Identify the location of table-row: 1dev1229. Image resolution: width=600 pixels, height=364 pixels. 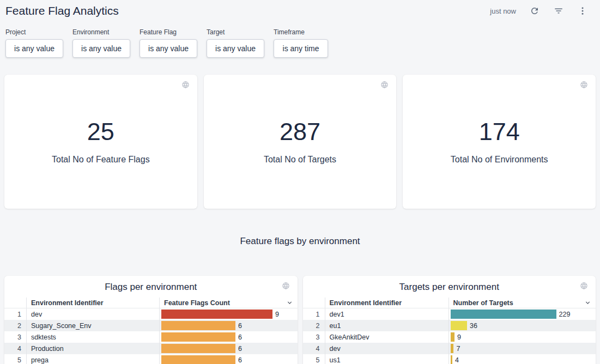
(450, 314).